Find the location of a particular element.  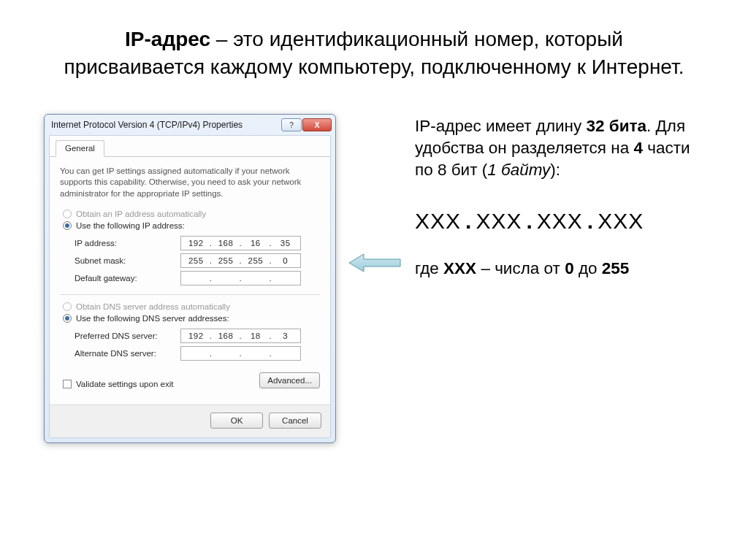

slide-title: IP-адрес – это идентификационный номер, … is located at coordinates (374, 41).